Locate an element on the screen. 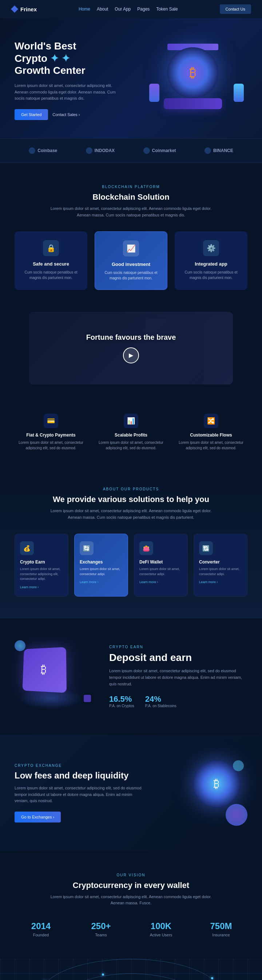 The width and height of the screenshot is (262, 980). products-grid: 💰 Crypto Earn Lorem ipsum dolor sit amet… is located at coordinates (131, 565).